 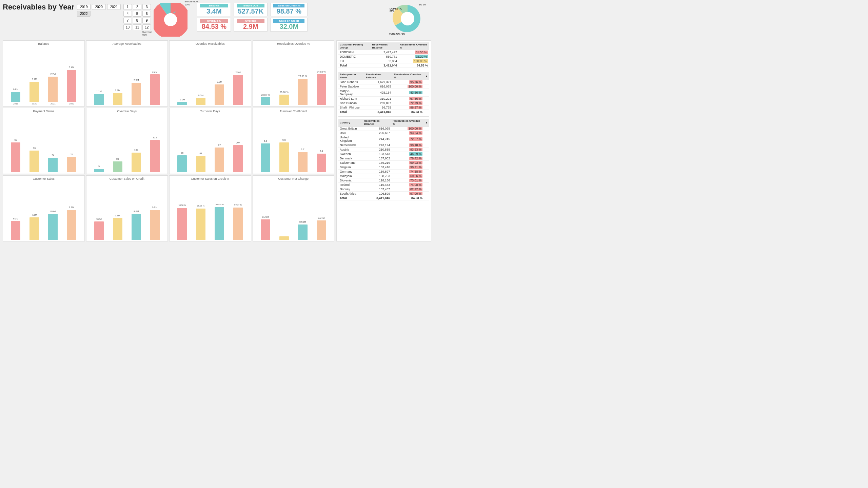 What do you see at coordinates (351, 139) in the screenshot?
I see `country-row-name: United Kingdom` at bounding box center [351, 139].